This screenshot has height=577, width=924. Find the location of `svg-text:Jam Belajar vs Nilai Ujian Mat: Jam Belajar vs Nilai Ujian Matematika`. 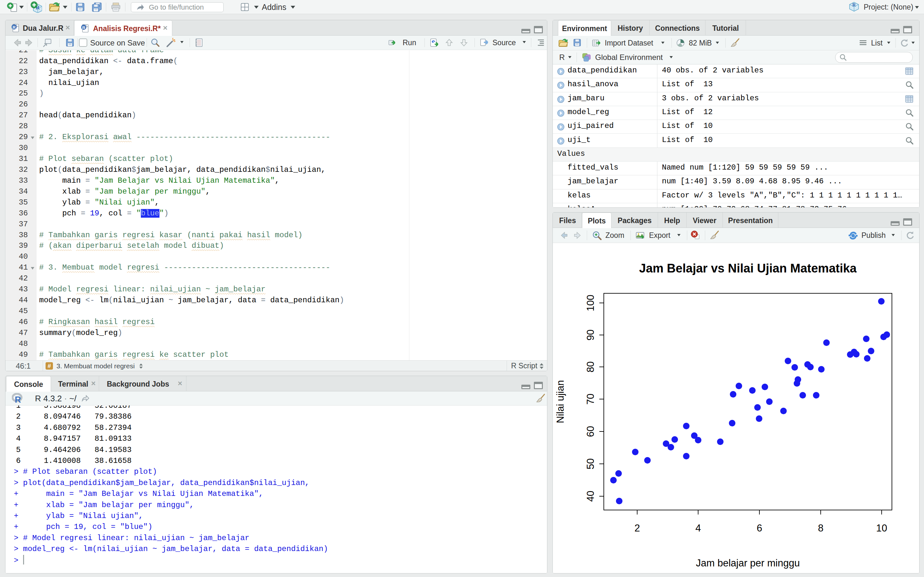

svg-text:Jam Belajar vs Nilai Ujian Mat: Jam Belajar vs Nilai Ujian Matematika is located at coordinates (748, 268).